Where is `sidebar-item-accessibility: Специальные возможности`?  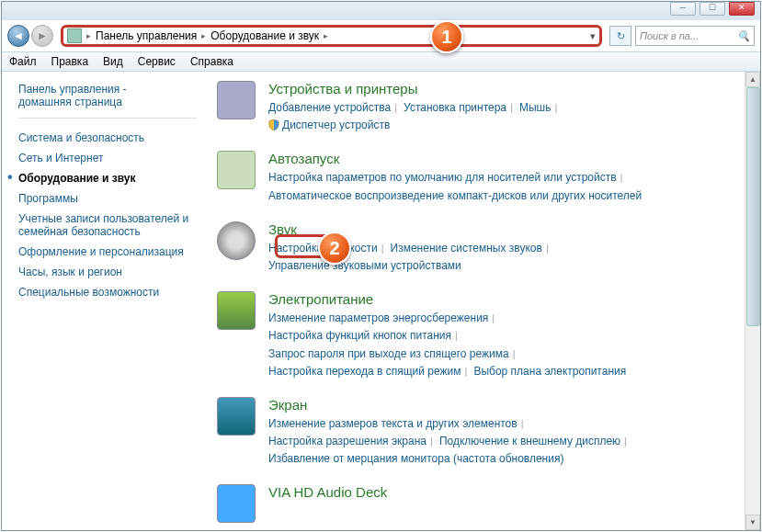
sidebar-item-accessibility: Специальные возможности is located at coordinates (108, 292).